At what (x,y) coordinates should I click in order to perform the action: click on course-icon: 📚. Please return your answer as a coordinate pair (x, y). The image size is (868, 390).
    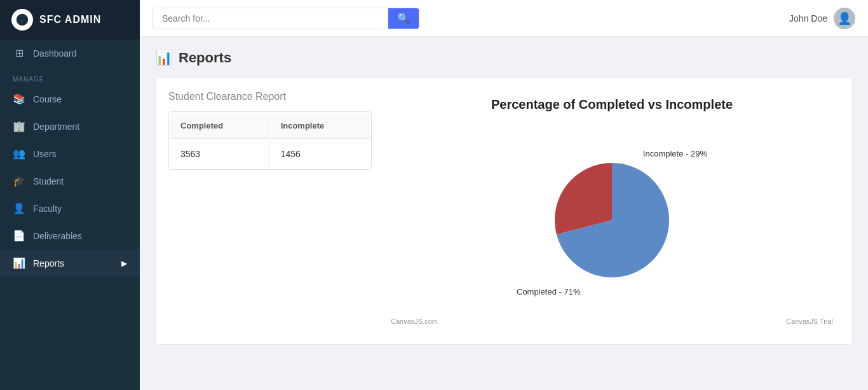
    Looking at the image, I should click on (19, 99).